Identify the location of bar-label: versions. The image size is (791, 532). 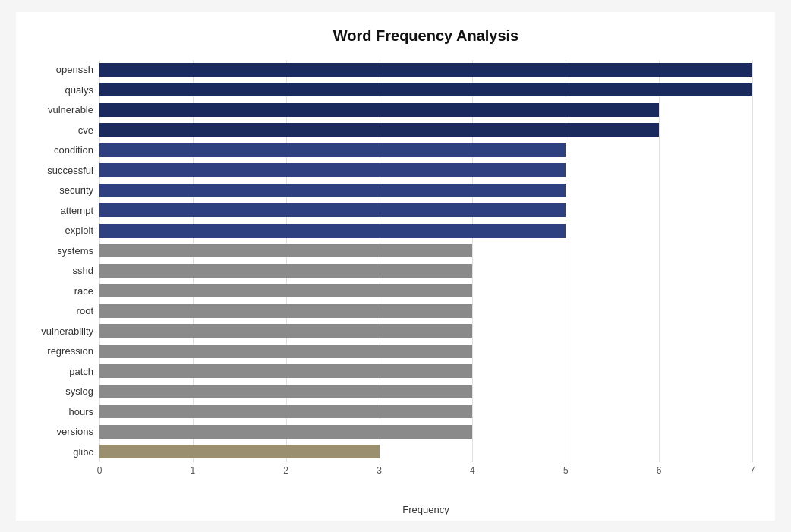
(55, 431).